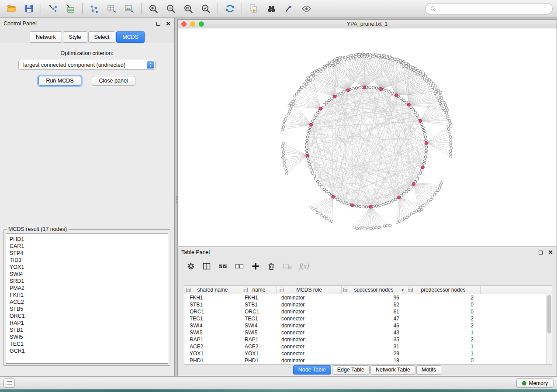  I want to click on table-row: RAP1RAP1dominator352, so click(365, 340).